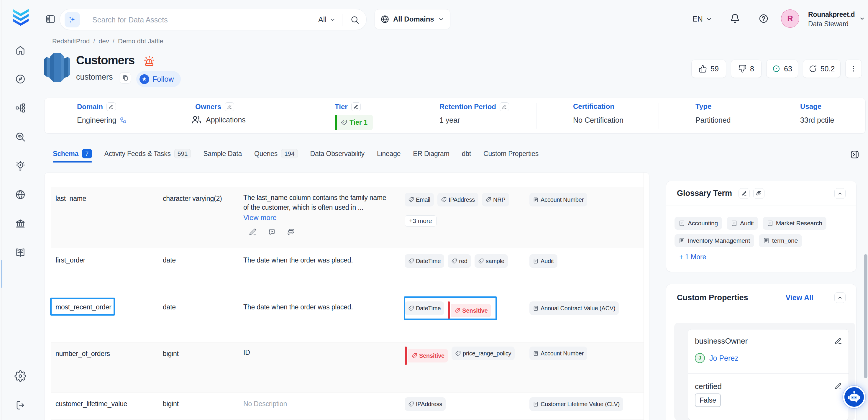 The height and width of the screenshot is (420, 868). Describe the element at coordinates (855, 154) in the screenshot. I see `collapse-panel-icon` at that location.